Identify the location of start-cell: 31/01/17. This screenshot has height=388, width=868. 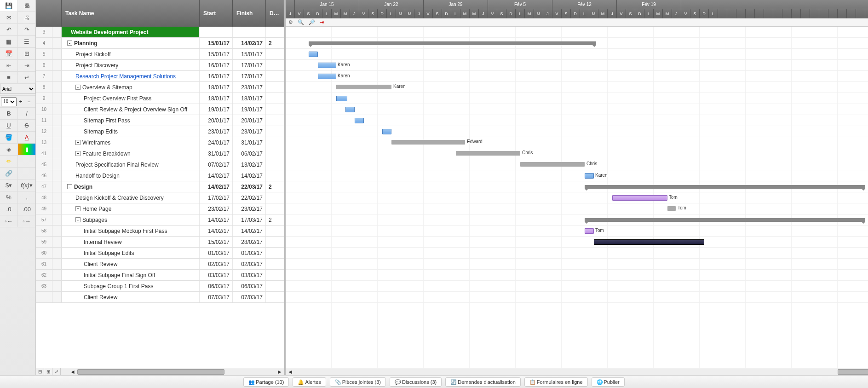
(216, 154).